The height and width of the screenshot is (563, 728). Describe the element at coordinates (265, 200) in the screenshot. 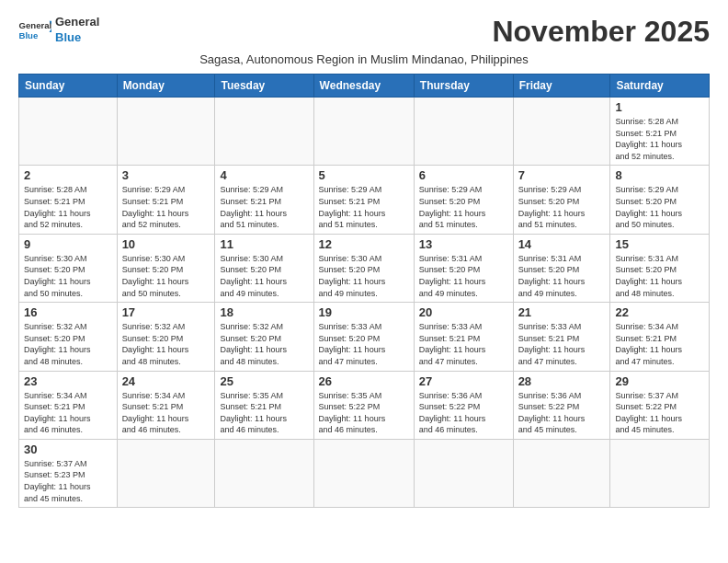

I see `calendar-cell: 4Sunrise: 5:29 AMSunset: 5:21 PMDaylight…` at that location.